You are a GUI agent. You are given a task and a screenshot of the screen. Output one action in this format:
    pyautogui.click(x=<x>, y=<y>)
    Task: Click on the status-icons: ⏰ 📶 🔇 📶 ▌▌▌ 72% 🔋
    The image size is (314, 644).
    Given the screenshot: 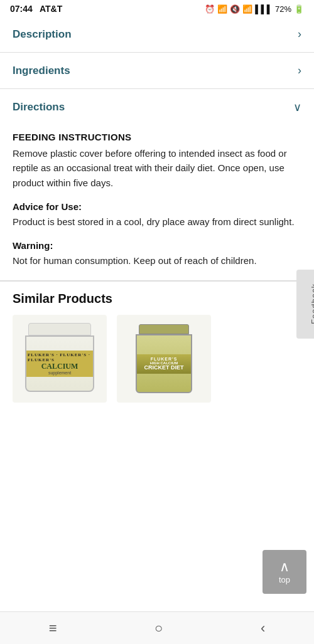 What is the action you would take?
    pyautogui.click(x=254, y=9)
    